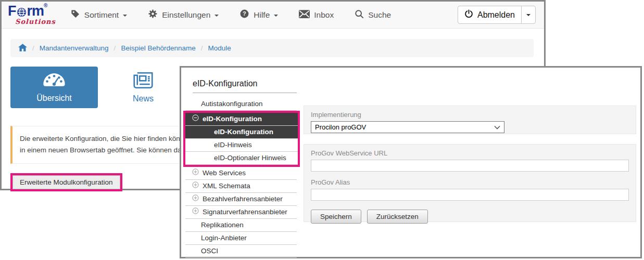  What do you see at coordinates (23, 48) in the screenshot?
I see `home-icon` at bounding box center [23, 48].